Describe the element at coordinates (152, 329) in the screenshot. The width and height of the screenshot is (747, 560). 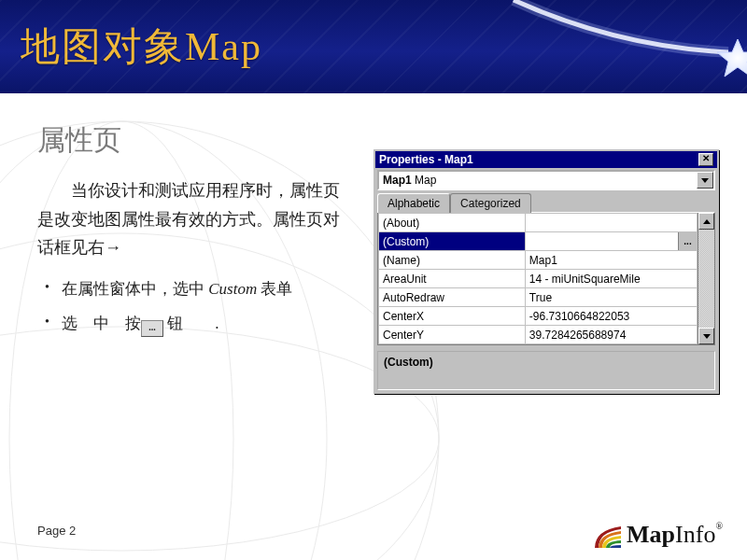
I see `ellipsis-icon: ...` at that location.